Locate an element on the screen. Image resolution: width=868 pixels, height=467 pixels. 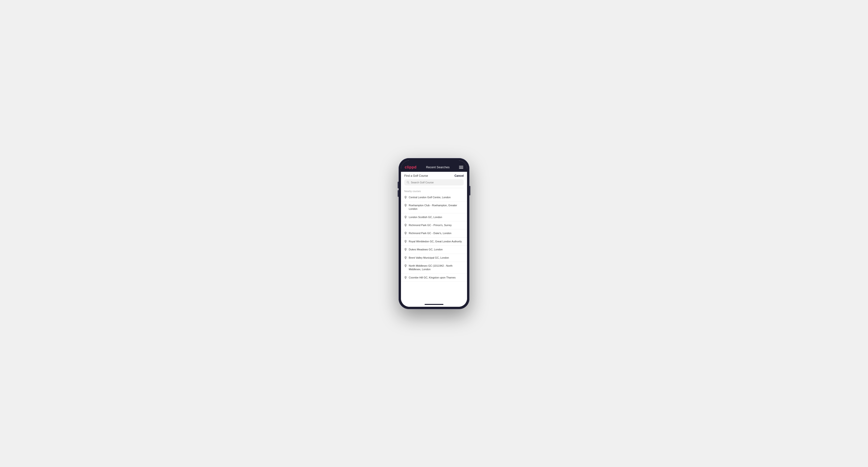
course-name: North Middlesex GC (1011942 - North Midd… is located at coordinates (436, 268).